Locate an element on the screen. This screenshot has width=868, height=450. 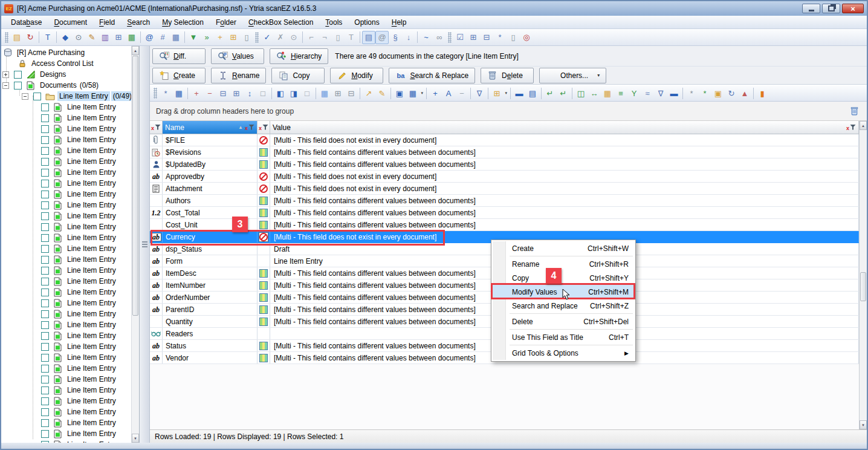
menu-document: Document is located at coordinates (70, 22).